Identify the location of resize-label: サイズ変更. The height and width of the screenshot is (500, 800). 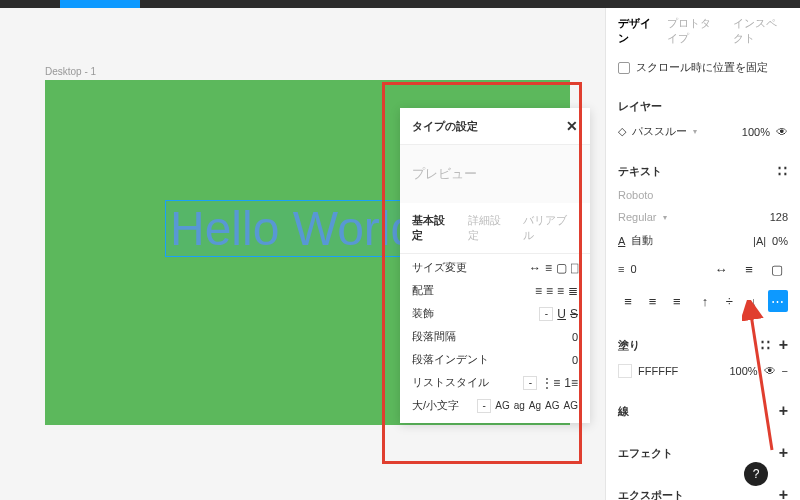
(440, 268).